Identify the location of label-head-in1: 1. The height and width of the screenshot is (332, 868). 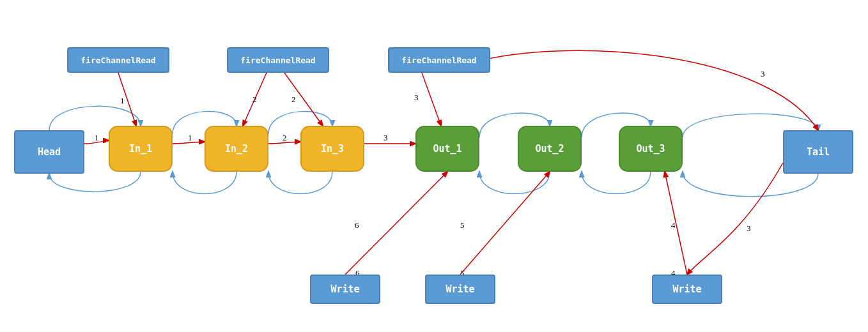
(97, 138).